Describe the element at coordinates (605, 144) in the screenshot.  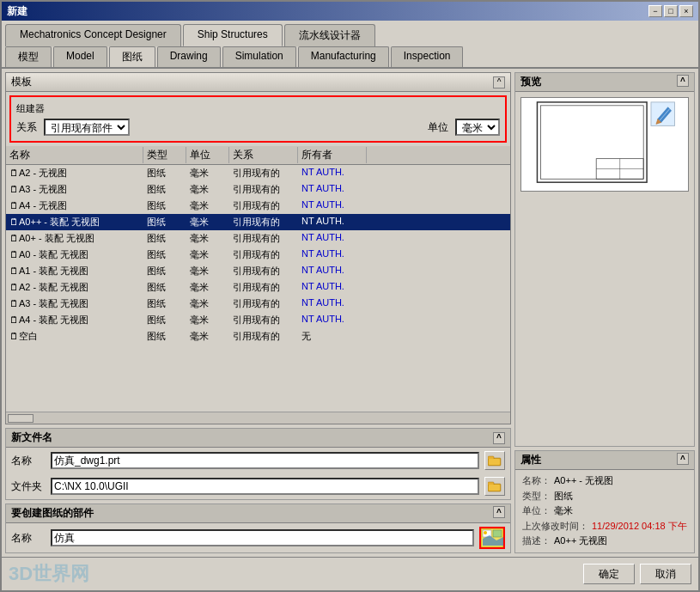
I see `preview-drawing` at that location.